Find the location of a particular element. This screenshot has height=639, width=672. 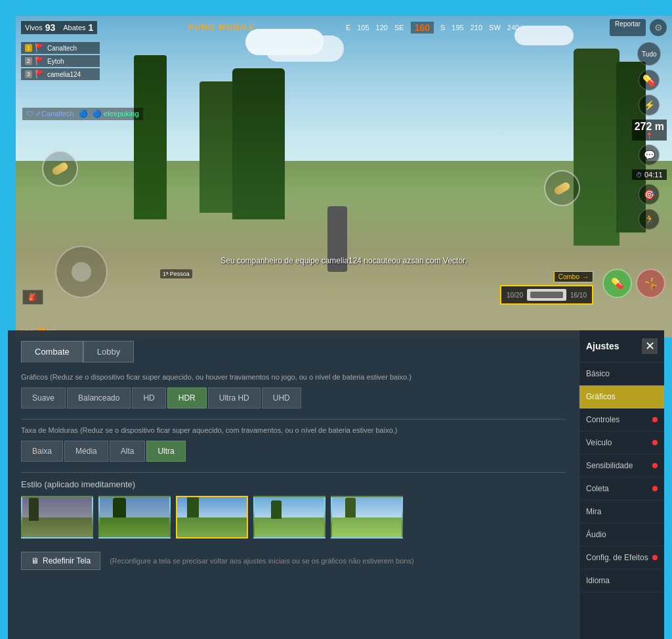

sidebar-item-audio: Áudio is located at coordinates (622, 535).